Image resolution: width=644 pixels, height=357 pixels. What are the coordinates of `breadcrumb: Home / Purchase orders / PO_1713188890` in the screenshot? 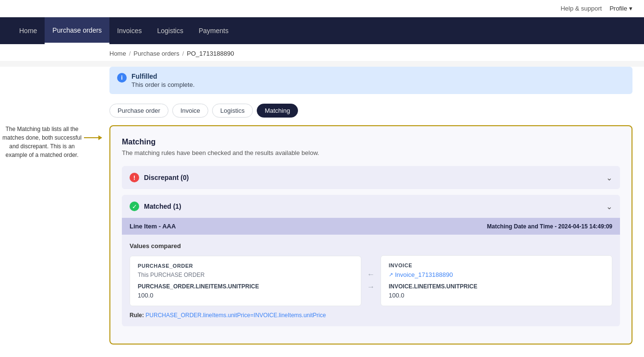 It's located at (322, 53).